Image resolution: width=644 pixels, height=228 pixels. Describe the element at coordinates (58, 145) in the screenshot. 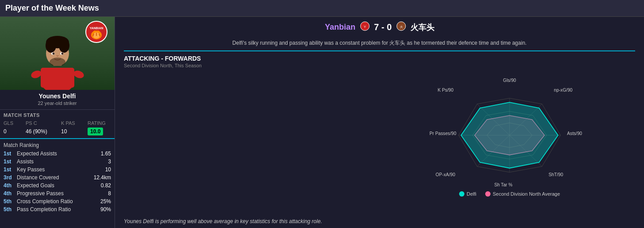

I see `match-ranking-title: Match Ranking` at that location.